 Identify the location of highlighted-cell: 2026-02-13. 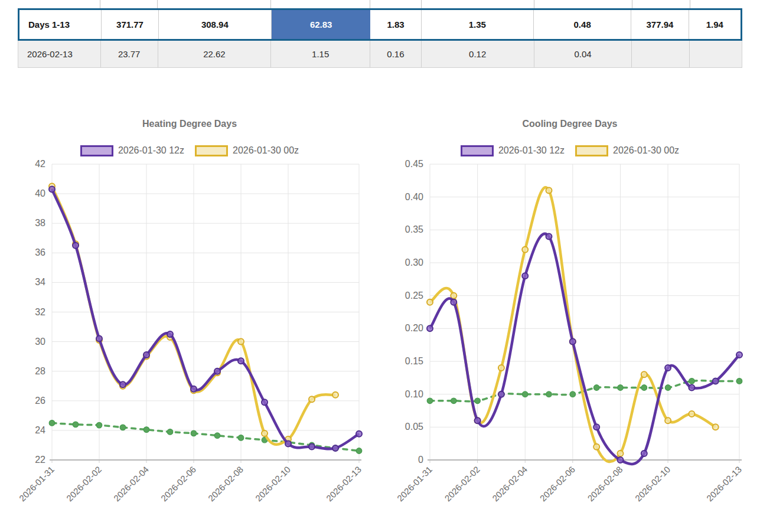
(60, 54).